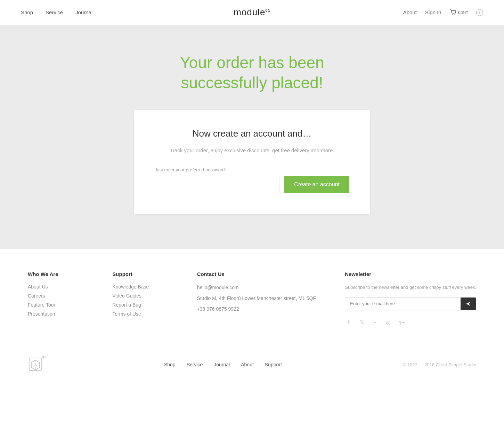  Describe the element at coordinates (127, 314) in the screenshot. I see `footer-link-terms: Terms of Use` at that location.